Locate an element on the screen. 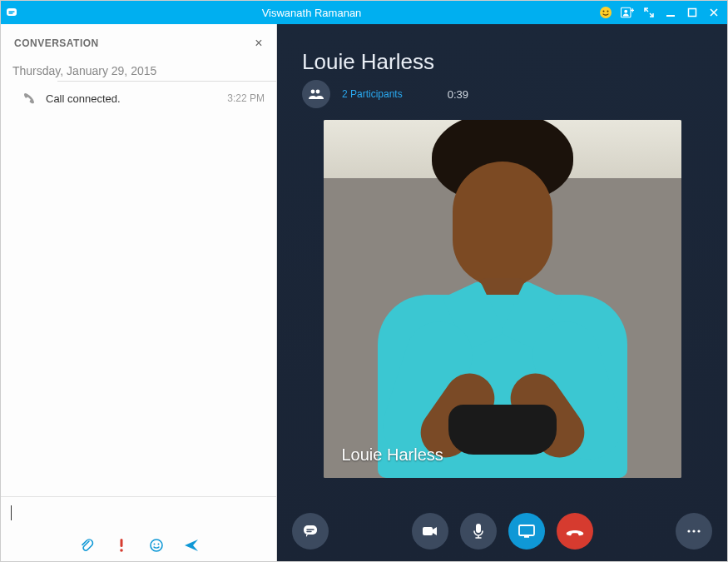 Image resolution: width=728 pixels, height=562 pixels. app-icon is located at coordinates (12, 12).